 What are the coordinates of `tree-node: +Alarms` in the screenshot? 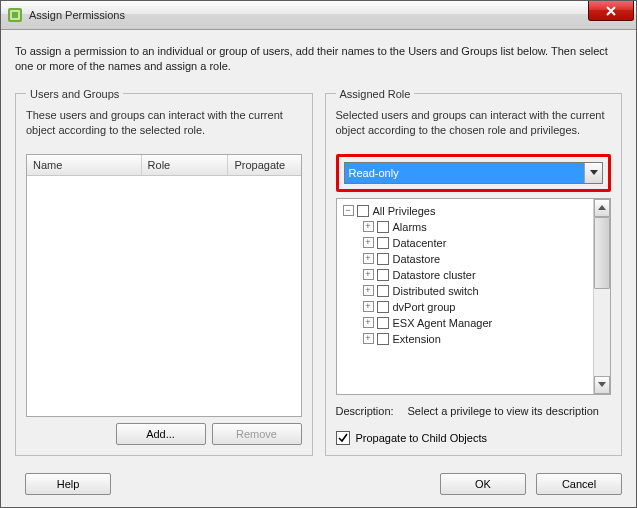 It's located at (466, 227).